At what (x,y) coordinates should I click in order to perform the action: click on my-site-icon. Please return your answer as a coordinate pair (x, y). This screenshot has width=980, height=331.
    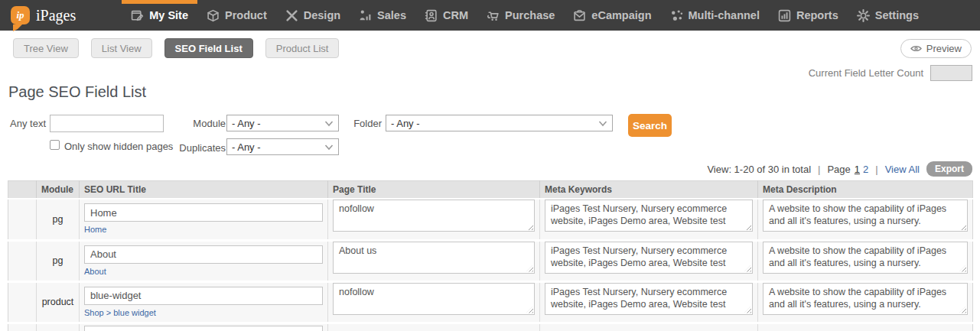
    Looking at the image, I should click on (138, 15).